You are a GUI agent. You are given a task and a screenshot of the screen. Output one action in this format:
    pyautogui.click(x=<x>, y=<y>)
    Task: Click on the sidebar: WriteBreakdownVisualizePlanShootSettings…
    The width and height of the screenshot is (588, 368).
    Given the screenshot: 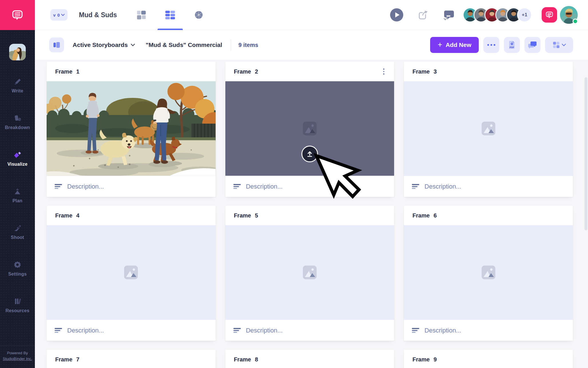 What is the action you would take?
    pyautogui.click(x=17, y=184)
    